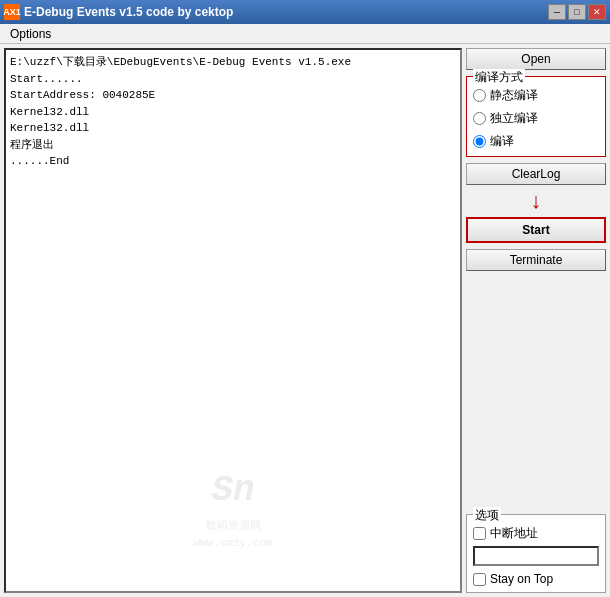 This screenshot has width=610, height=597. I want to click on watermark: Sn 数码资源网 www.smzy.com, so click(232, 508).